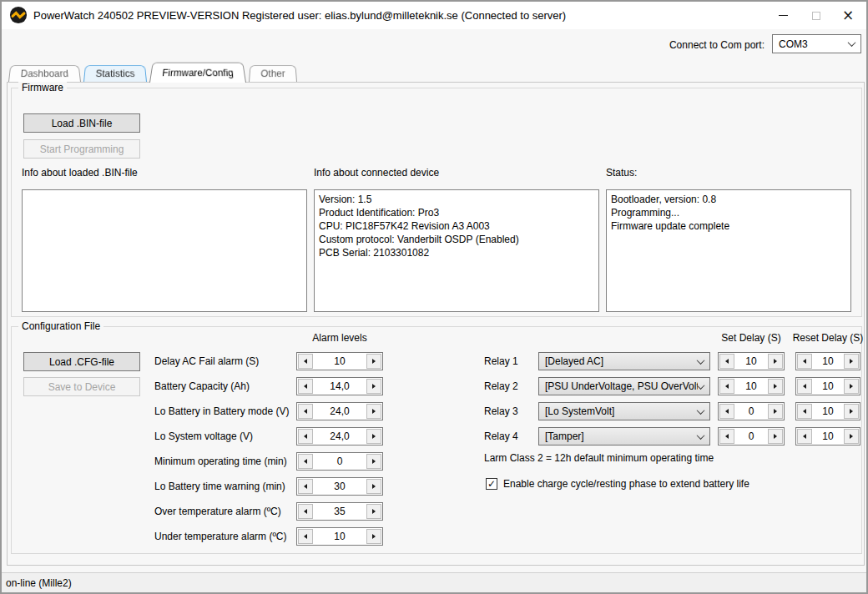 Image resolution: width=868 pixels, height=594 pixels. What do you see at coordinates (751, 386) in the screenshot?
I see `relay2-set-delay-spinner: 10` at bounding box center [751, 386].